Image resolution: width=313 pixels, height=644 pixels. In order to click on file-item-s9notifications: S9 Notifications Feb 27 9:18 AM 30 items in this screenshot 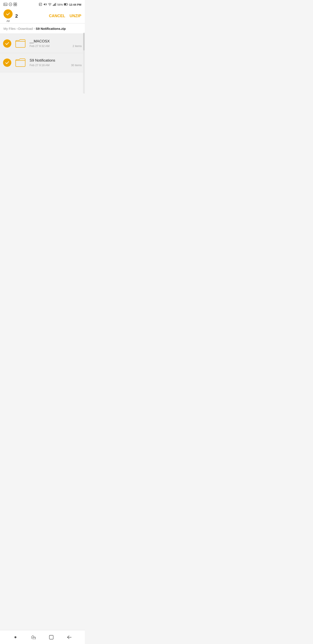, I will do `click(42, 62)`.